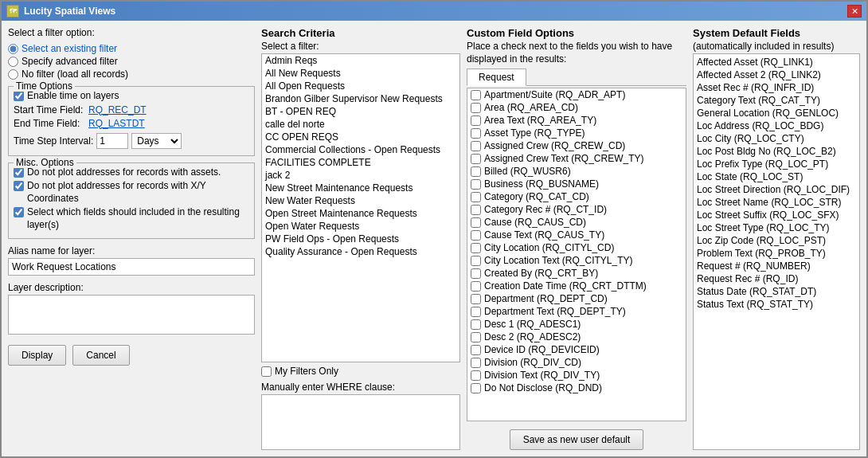 This screenshot has width=868, height=458. Describe the element at coordinates (131, 218) in the screenshot. I see `misc-opt-3: Select which fields should included in t…` at that location.